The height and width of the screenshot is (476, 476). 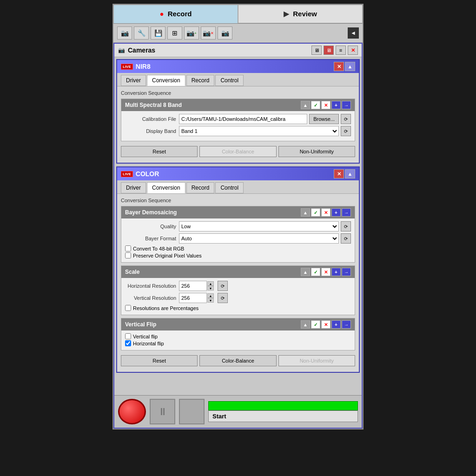 I want to click on nir8-section-header: LIVE NIR8 ✕ ▲, so click(x=238, y=66).